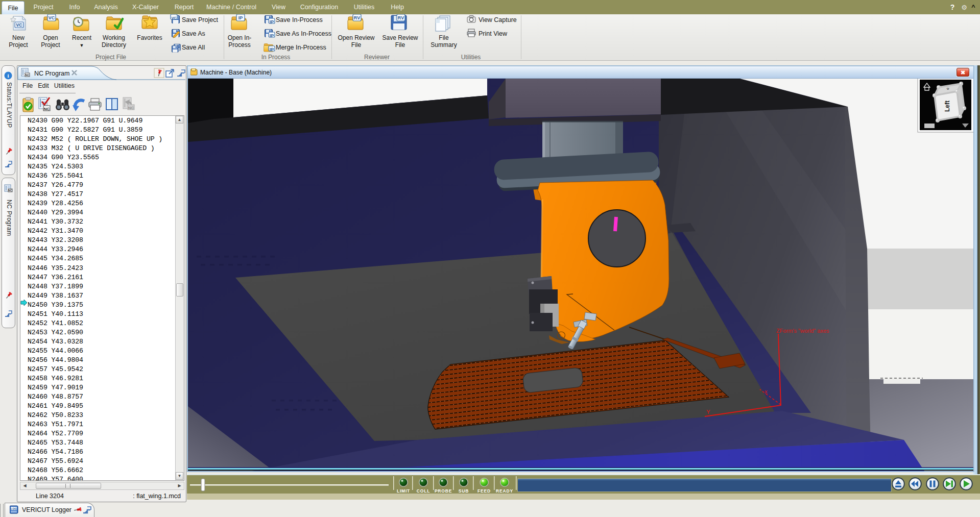 Image resolution: width=980 pixels, height=517 pixels. What do you see at coordinates (301, 47) in the screenshot?
I see `svg-text: Merge In-Process` at bounding box center [301, 47].